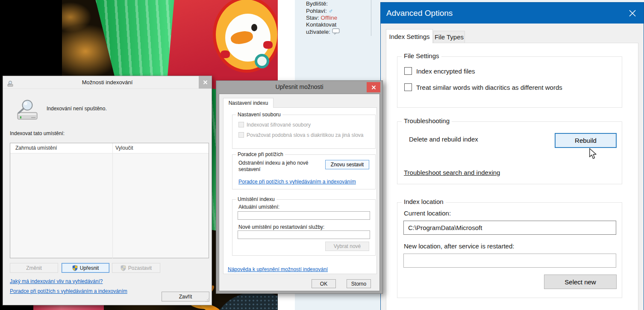 The image size is (644, 310). Describe the element at coordinates (109, 201) in the screenshot. I see `locations-list: Zahrnutá umístění Vyloučit` at that location.